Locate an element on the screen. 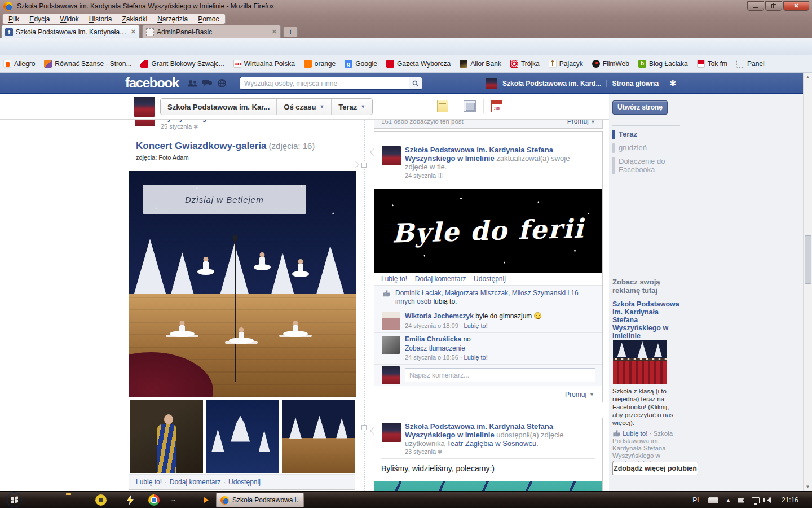  menu-historia: Historia is located at coordinates (100, 19).